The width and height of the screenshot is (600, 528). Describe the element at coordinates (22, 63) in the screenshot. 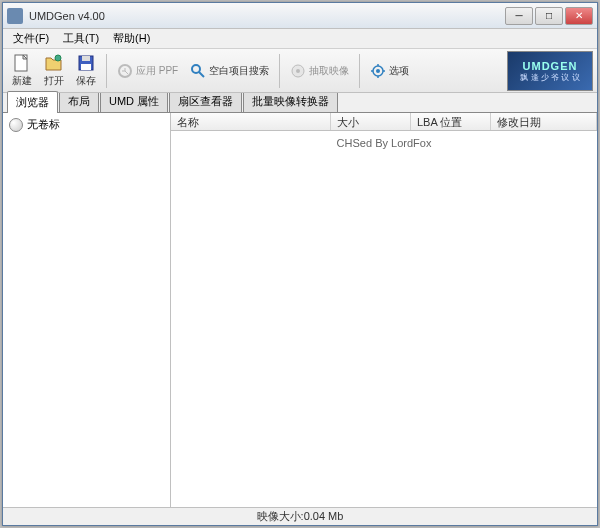

I see `new-file-icon` at that location.